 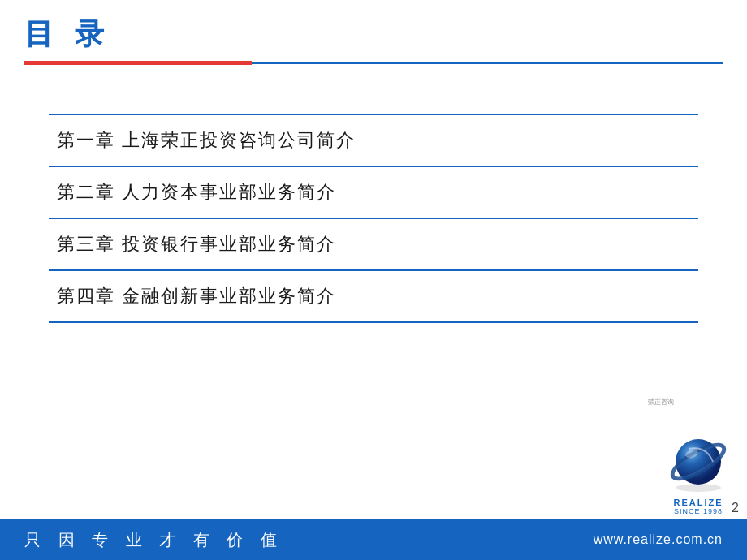 I want to click on toc-item-3-label: 第三章 投资银行事业部业务简介, so click(x=196, y=243).